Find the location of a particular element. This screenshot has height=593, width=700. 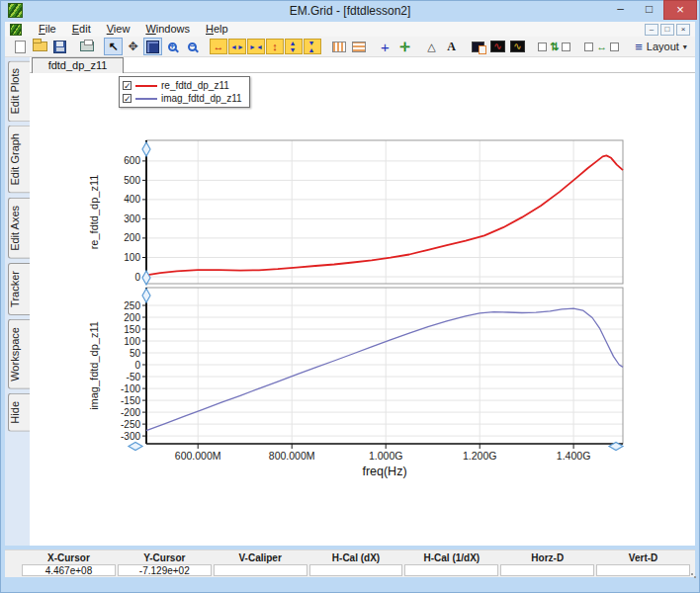

compress-x-icon: ►◄ is located at coordinates (256, 47).